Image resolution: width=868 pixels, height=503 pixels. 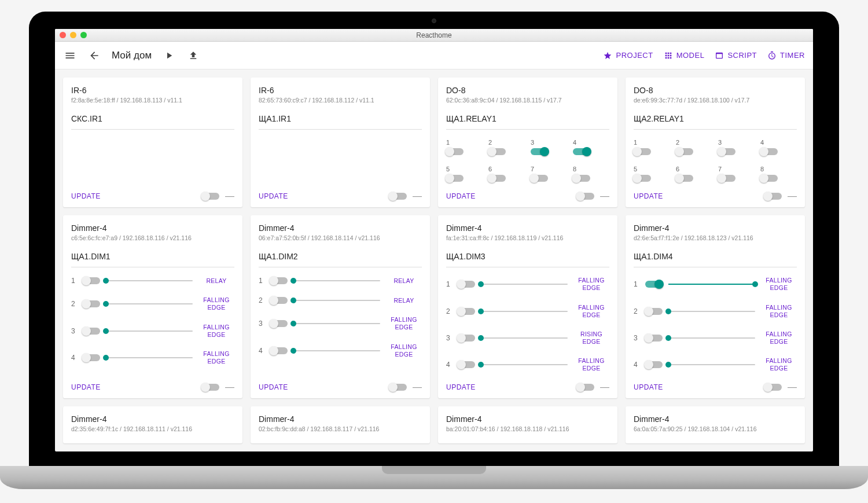 What do you see at coordinates (70, 56) in the screenshot?
I see `menu-icon` at bounding box center [70, 56].